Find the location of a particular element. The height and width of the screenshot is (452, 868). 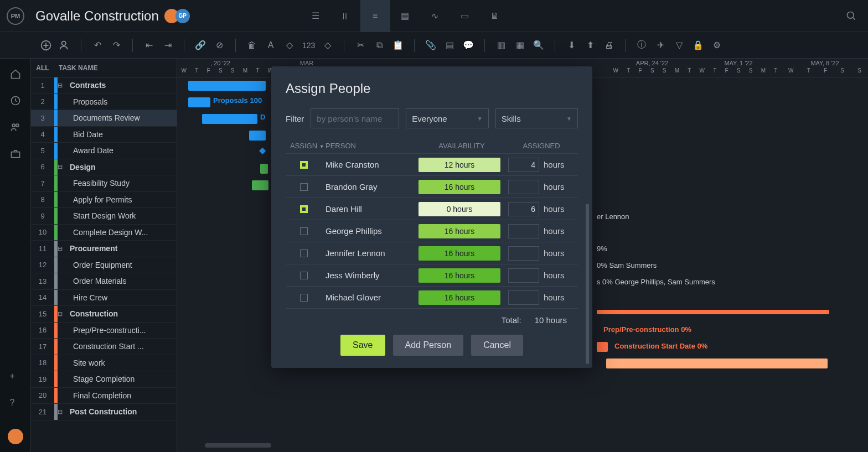

trash-icon: 🗑 is located at coordinates (252, 45).